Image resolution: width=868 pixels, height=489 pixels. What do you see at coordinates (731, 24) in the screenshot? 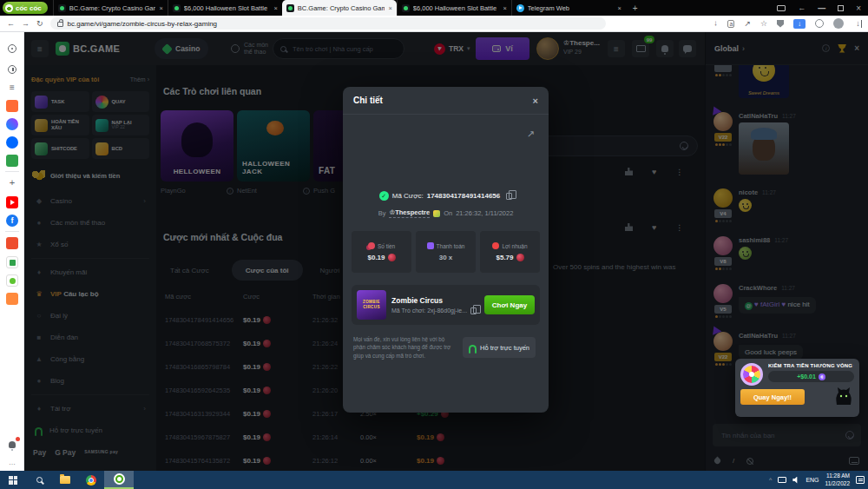
I see `translate-icon: a` at bounding box center [731, 24].